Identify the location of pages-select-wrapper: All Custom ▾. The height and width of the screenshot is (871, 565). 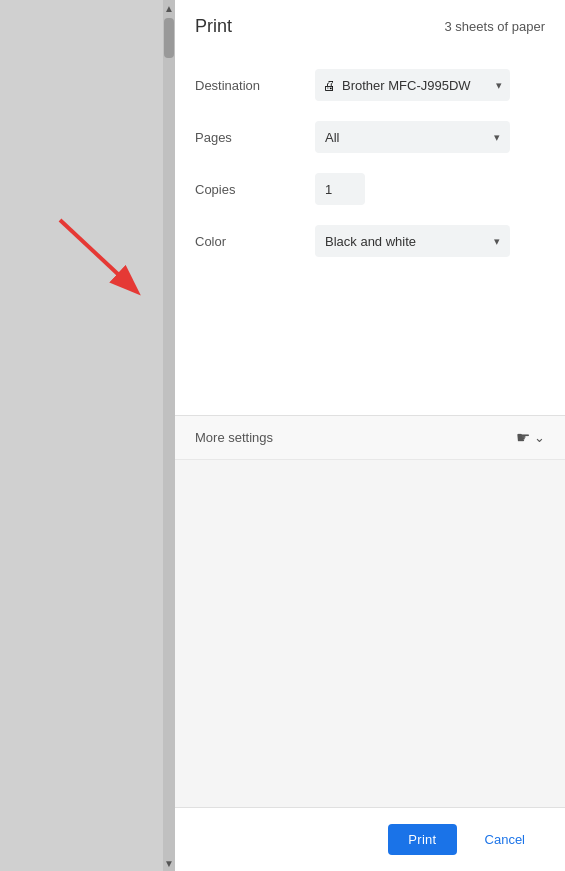
(412, 137).